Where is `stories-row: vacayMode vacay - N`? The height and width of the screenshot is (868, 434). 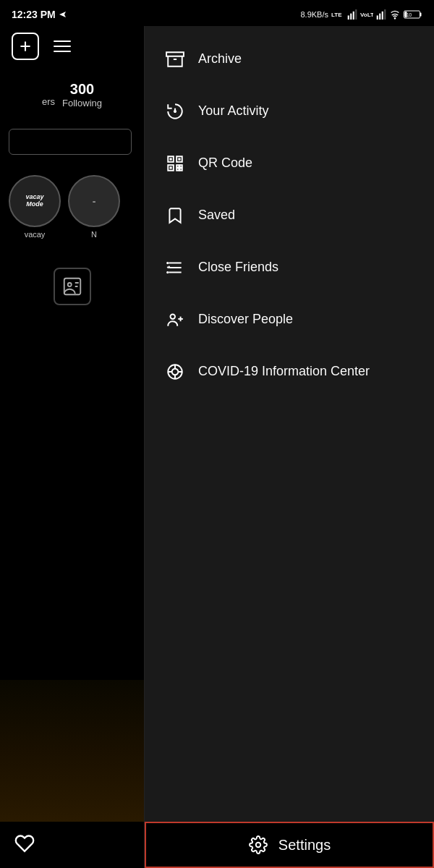
stories-row: vacayMode vacay - N is located at coordinates (72, 207).